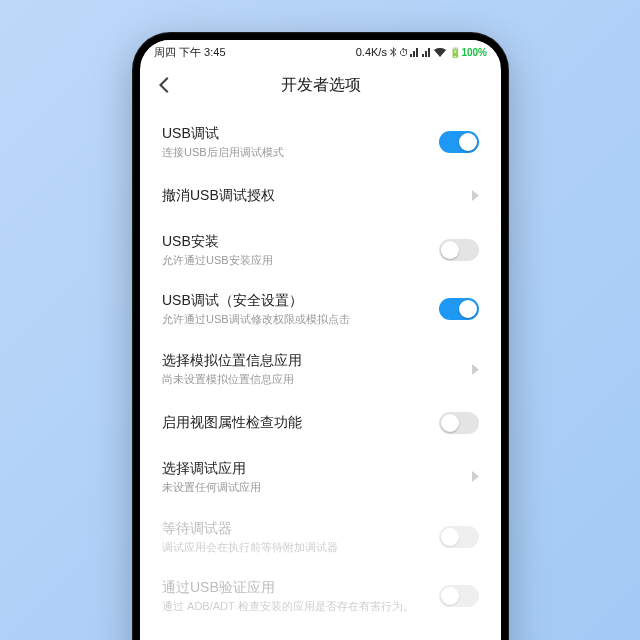 This screenshot has height=640, width=640. What do you see at coordinates (459, 142) in the screenshot?
I see `toggle-usb-debug` at bounding box center [459, 142].